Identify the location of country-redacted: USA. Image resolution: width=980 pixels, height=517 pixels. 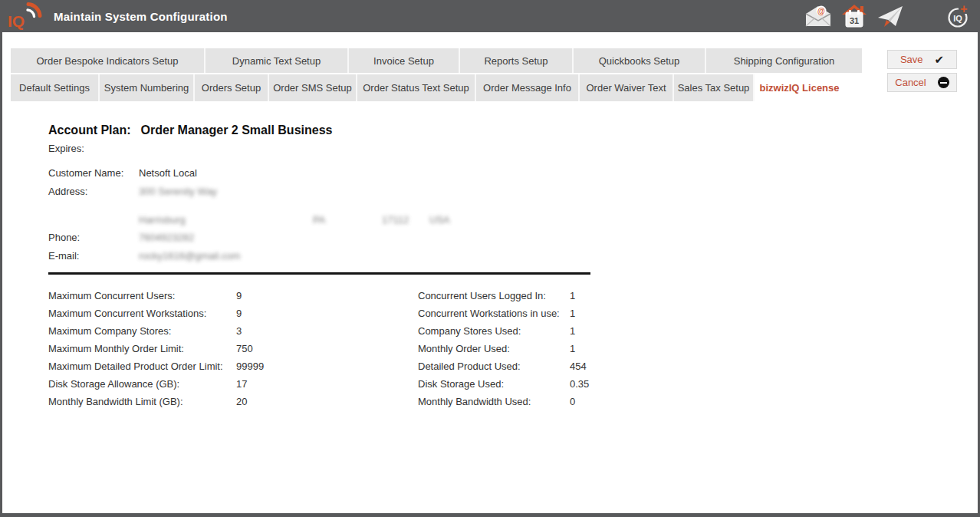
(440, 220).